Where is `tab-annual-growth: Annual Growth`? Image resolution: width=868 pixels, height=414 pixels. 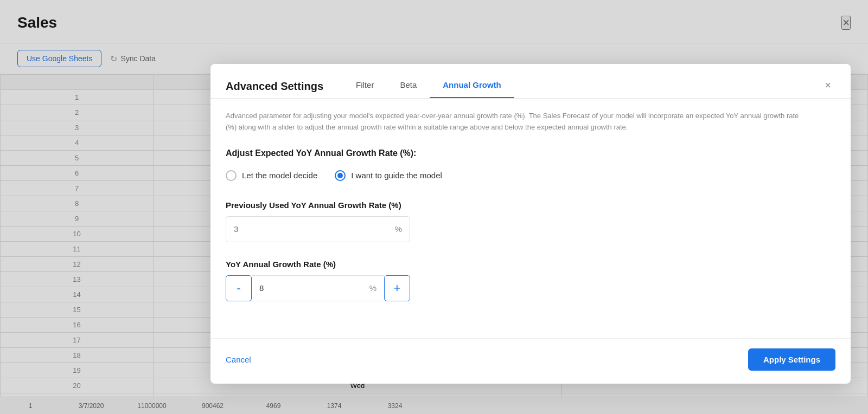
tab-annual-growth: Annual Growth is located at coordinates (472, 87).